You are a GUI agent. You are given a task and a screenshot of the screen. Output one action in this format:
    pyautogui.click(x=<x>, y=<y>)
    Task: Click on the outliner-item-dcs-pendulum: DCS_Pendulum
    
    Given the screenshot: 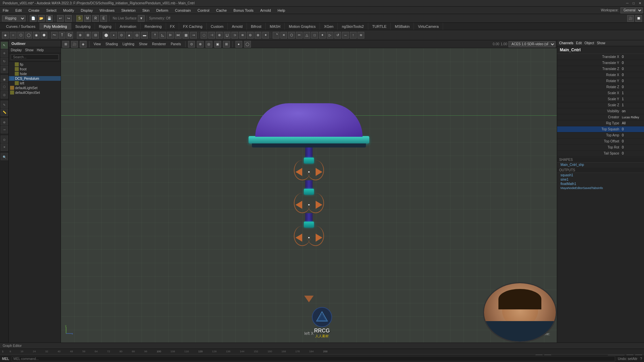 What is the action you would take?
    pyautogui.click(x=35, y=78)
    